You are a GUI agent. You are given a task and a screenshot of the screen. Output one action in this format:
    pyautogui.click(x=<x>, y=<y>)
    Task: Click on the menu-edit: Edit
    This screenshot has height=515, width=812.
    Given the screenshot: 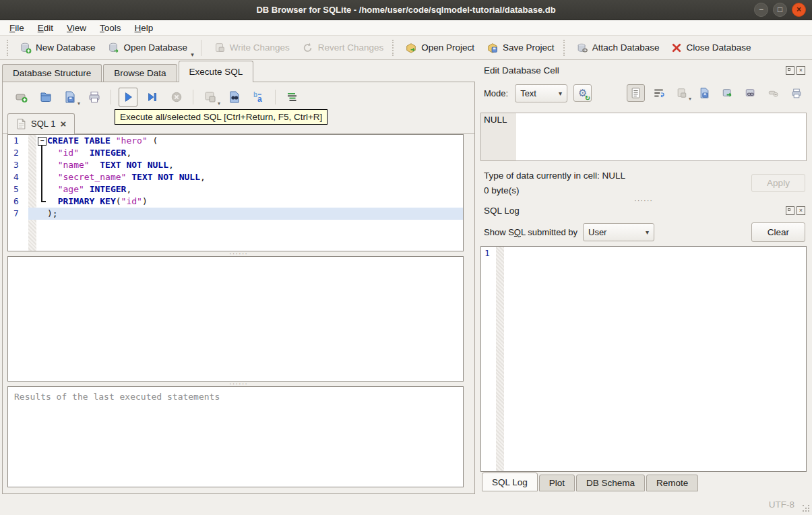 What is the action you would take?
    pyautogui.click(x=46, y=28)
    